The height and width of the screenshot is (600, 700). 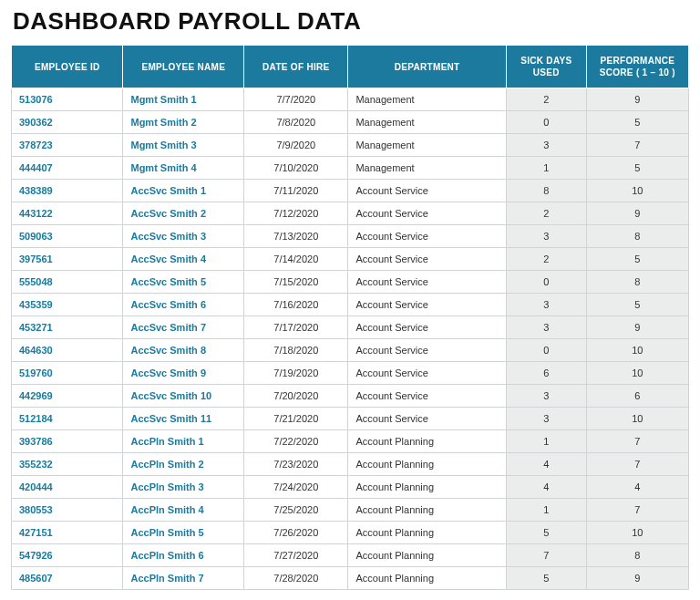 I want to click on cell-date-of-hire: 7/25/2020, so click(x=296, y=511).